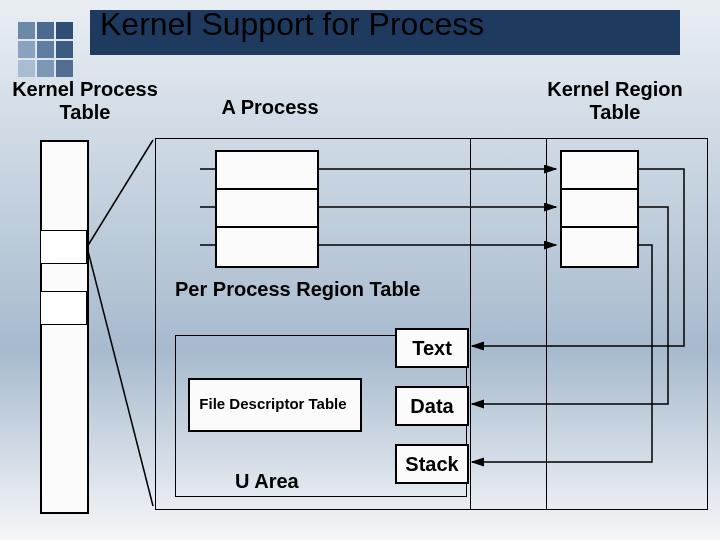 The width and height of the screenshot is (720, 540). I want to click on label-uarea: U Area, so click(267, 482).